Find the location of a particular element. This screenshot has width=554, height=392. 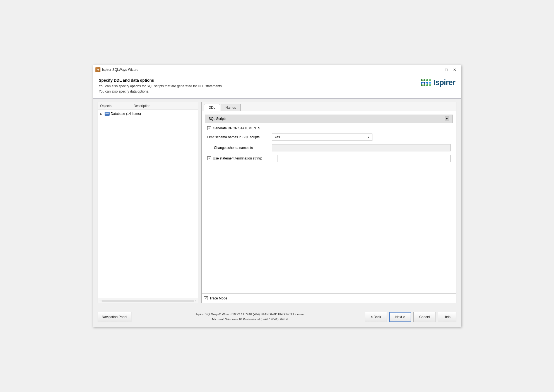

tab-names: Names is located at coordinates (231, 108).